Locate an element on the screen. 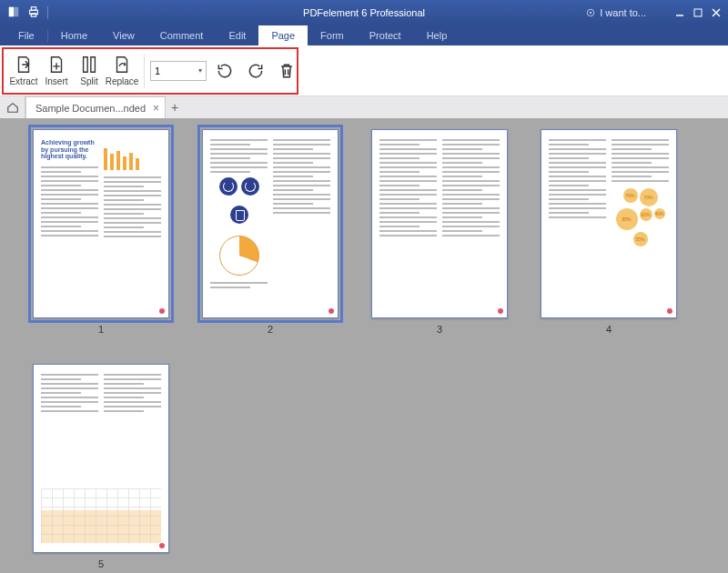 This screenshot has height=573, width=728. close-tab-icon: × is located at coordinates (157, 108).